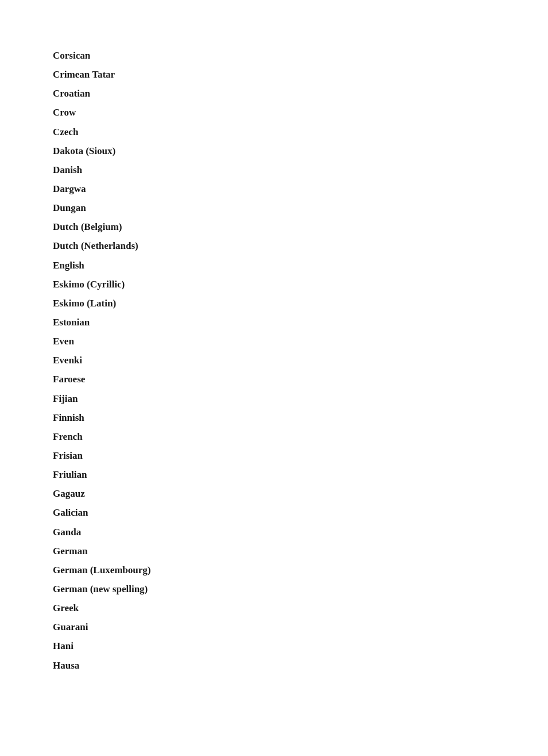 Image resolution: width=548 pixels, height=756 pixels. I want to click on language-item: Evenki, so click(274, 360).